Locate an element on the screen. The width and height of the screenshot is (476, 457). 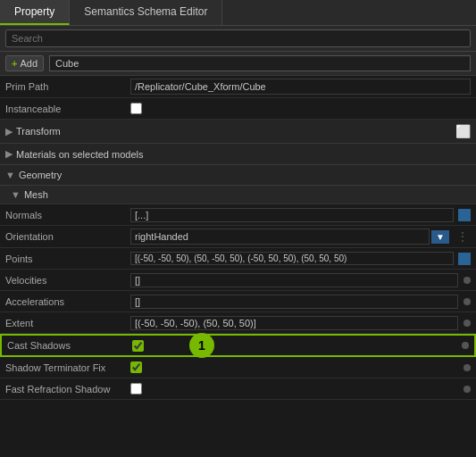
instanceable-label: Instanceable is located at coordinates (68, 109).